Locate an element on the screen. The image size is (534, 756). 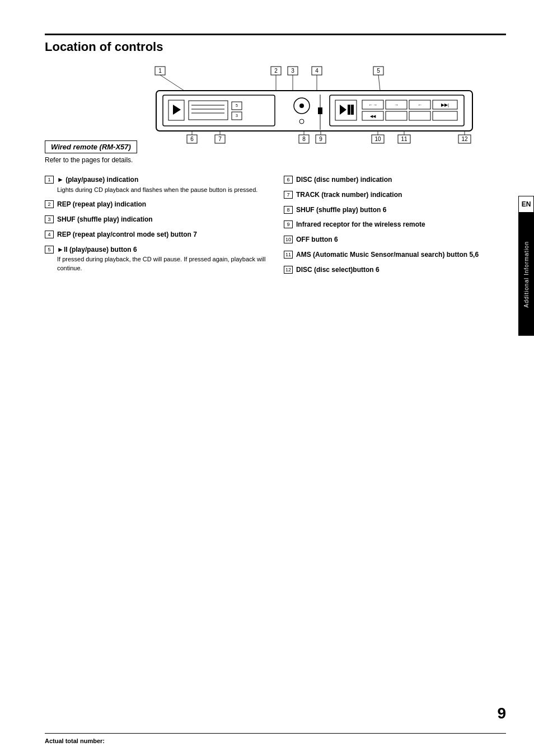
control-item-8: 8 SHUF (shuffle play) button 6 is located at coordinates (395, 210).